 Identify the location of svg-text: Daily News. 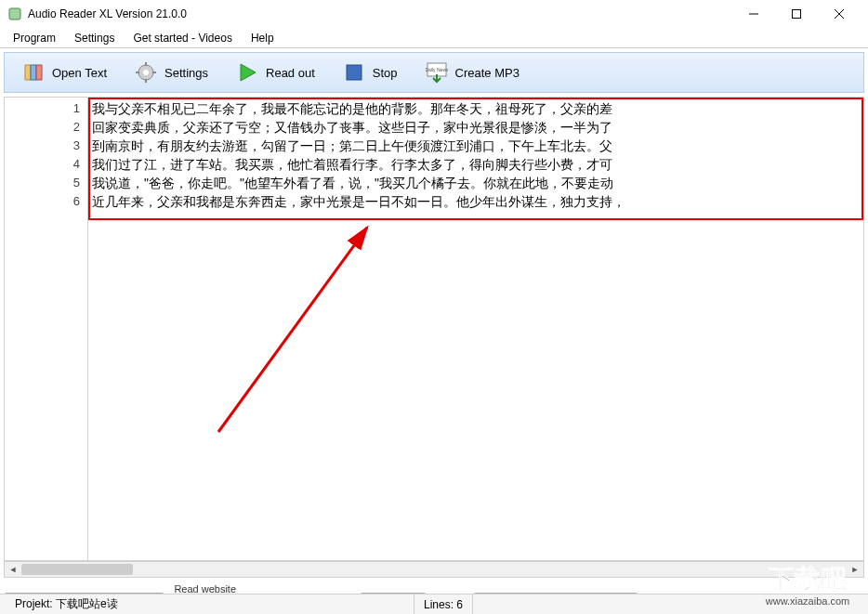
(437, 70).